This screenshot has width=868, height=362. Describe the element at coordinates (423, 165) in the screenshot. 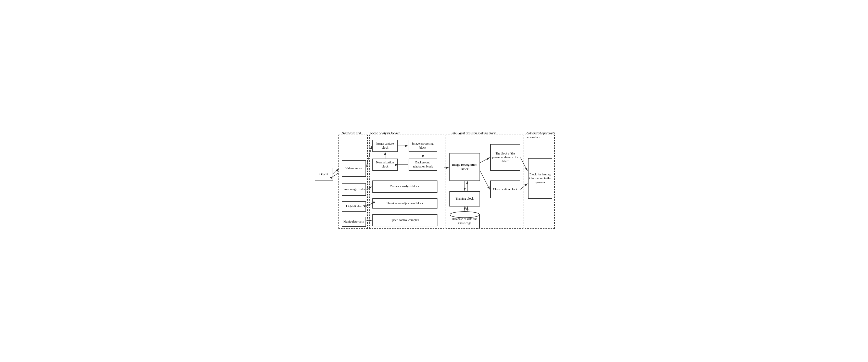

I see `background-box: Background adaptation block` at that location.